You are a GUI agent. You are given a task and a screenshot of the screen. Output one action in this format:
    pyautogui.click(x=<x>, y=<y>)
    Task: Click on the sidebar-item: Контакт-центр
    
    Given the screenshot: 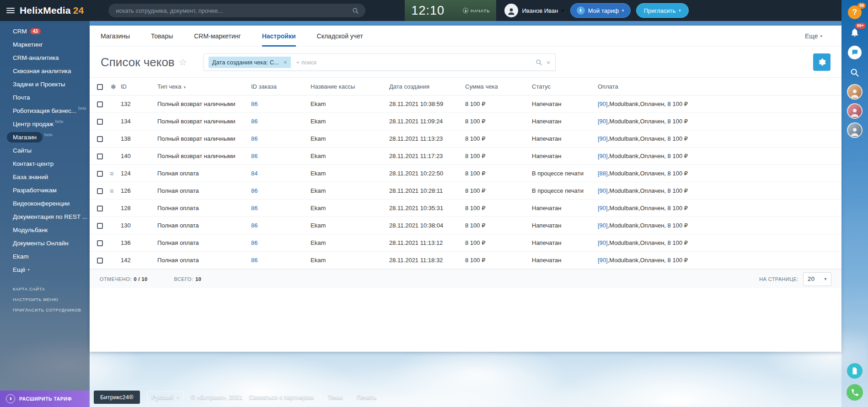 What is the action you would take?
    pyautogui.click(x=45, y=164)
    